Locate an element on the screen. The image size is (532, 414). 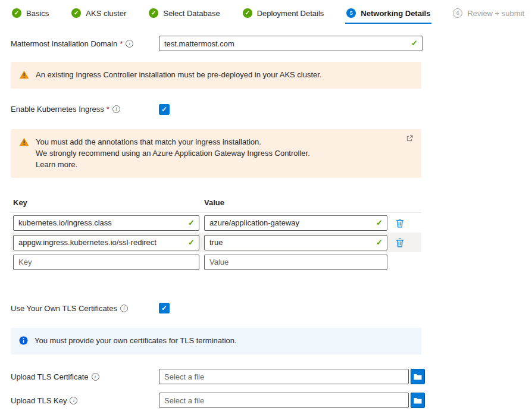
step-number-badge: 5 is located at coordinates (351, 13).